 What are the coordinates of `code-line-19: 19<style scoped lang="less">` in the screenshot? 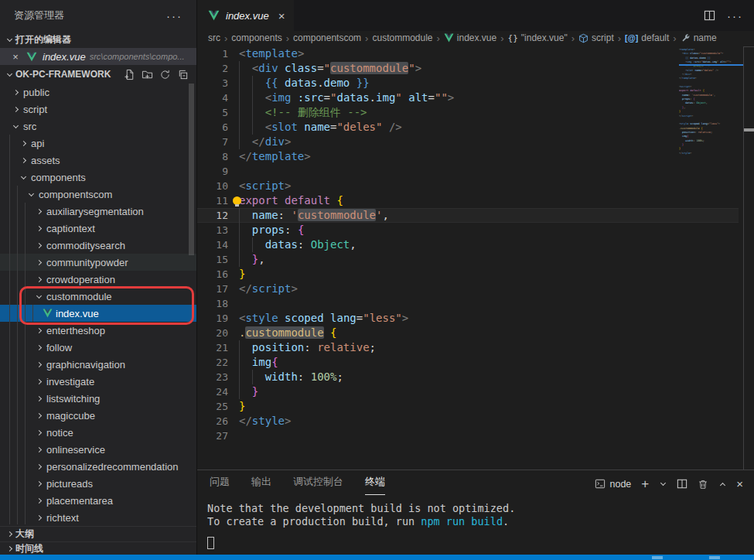 It's located at (468, 319).